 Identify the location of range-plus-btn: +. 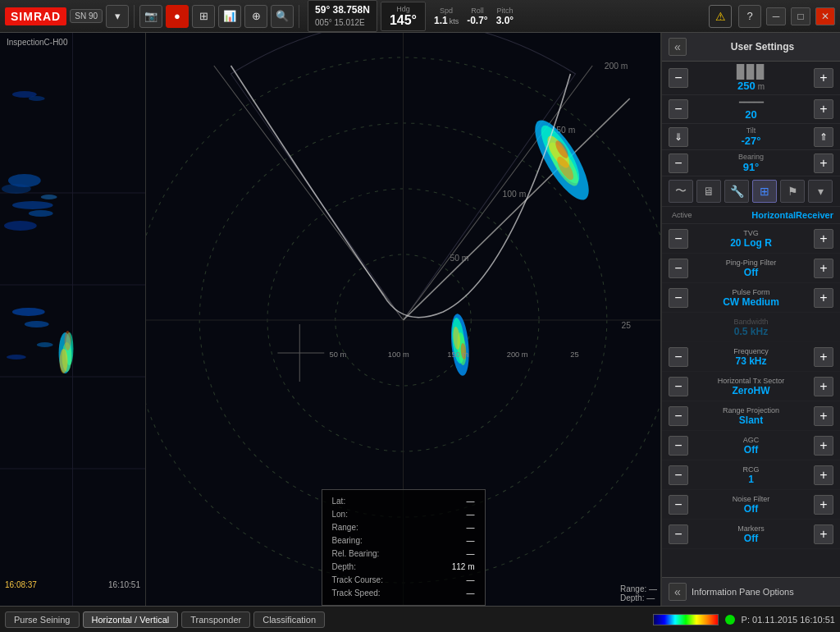
(824, 78).